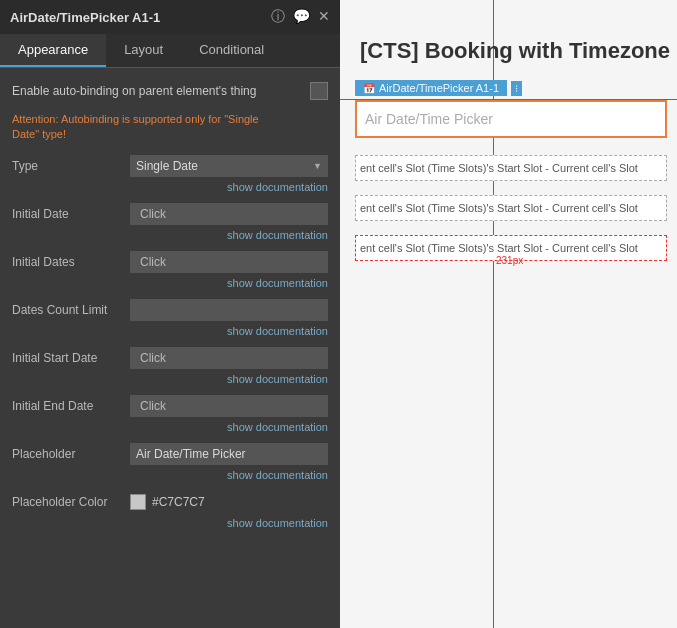 This screenshot has width=677, height=628. What do you see at coordinates (278, 17) in the screenshot?
I see `info-icon: ⓘ` at bounding box center [278, 17].